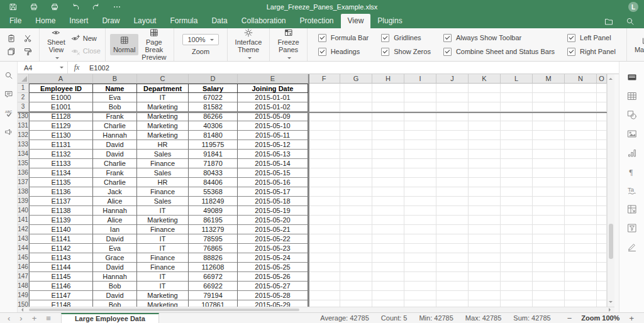  I want to click on cell-K144, so click(484, 249).